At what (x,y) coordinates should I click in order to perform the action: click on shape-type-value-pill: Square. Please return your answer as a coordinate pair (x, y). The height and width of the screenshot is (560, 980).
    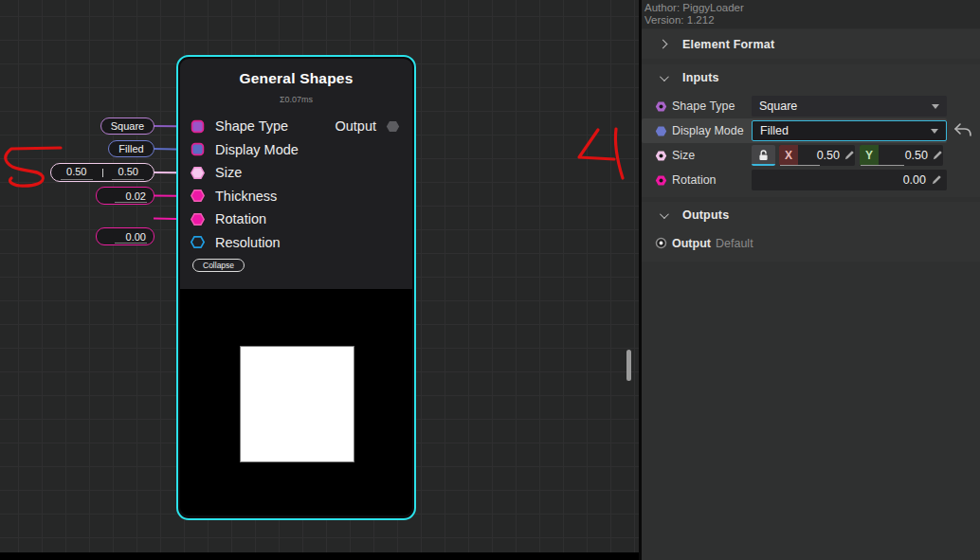
    Looking at the image, I should click on (127, 126).